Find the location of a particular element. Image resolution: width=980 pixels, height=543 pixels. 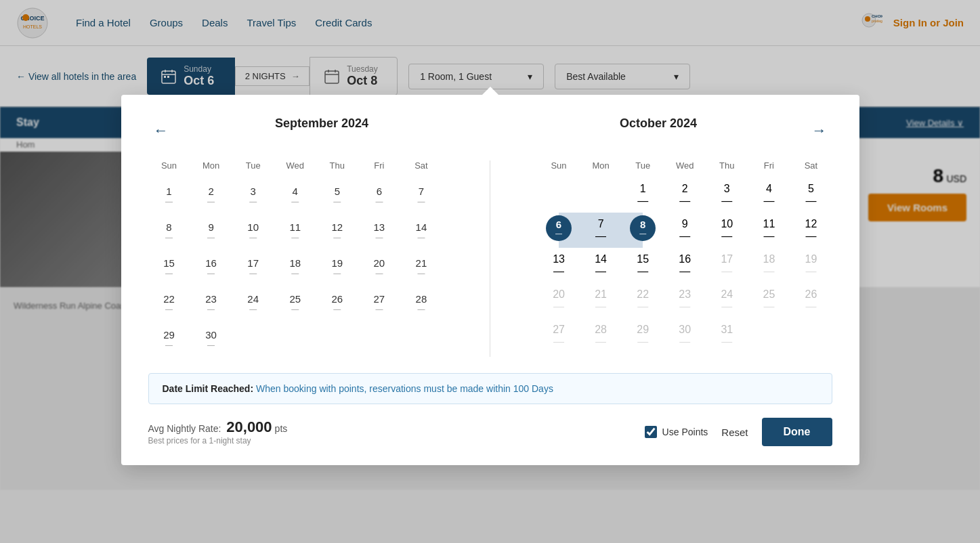

sept-day-20: 20— is located at coordinates (379, 267).